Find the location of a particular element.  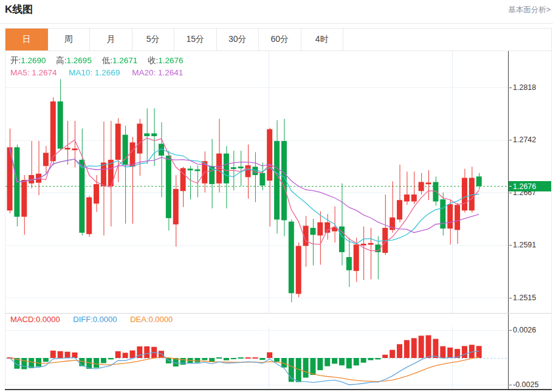

price-axis-line is located at coordinates (508, 220).